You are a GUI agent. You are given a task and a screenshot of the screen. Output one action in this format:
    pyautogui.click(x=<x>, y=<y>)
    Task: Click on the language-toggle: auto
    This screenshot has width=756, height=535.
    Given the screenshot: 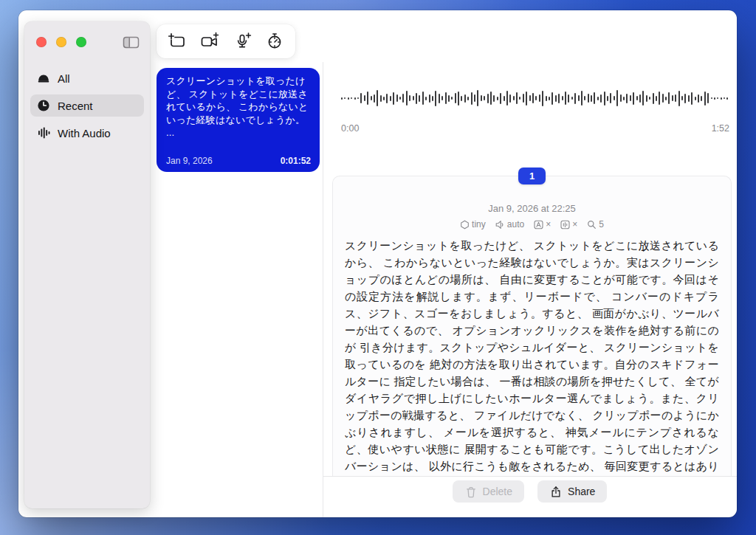 What is the action you would take?
    pyautogui.click(x=509, y=224)
    